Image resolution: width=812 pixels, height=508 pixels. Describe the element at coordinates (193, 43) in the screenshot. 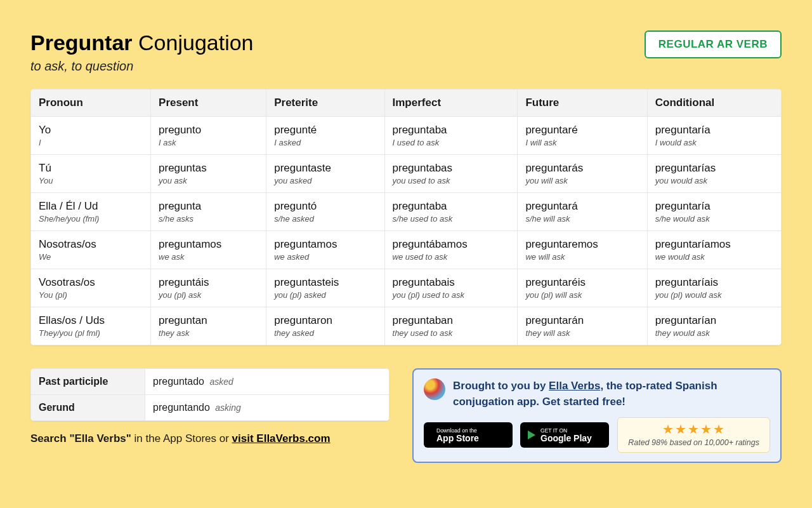

I see `title-suffix: Conjugation` at that location.